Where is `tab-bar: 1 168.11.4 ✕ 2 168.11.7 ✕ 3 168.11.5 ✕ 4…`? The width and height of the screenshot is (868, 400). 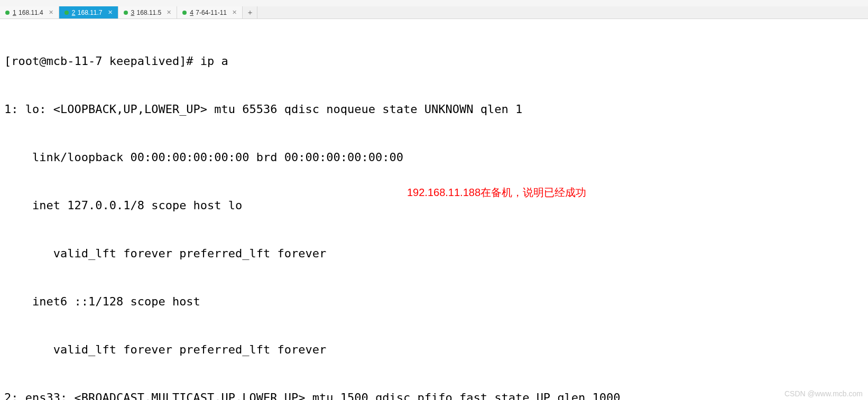
tab-bar: 1 168.11.4 ✕ 2 168.11.7 ✕ 3 168.11.5 ✕ 4… is located at coordinates (434, 13).